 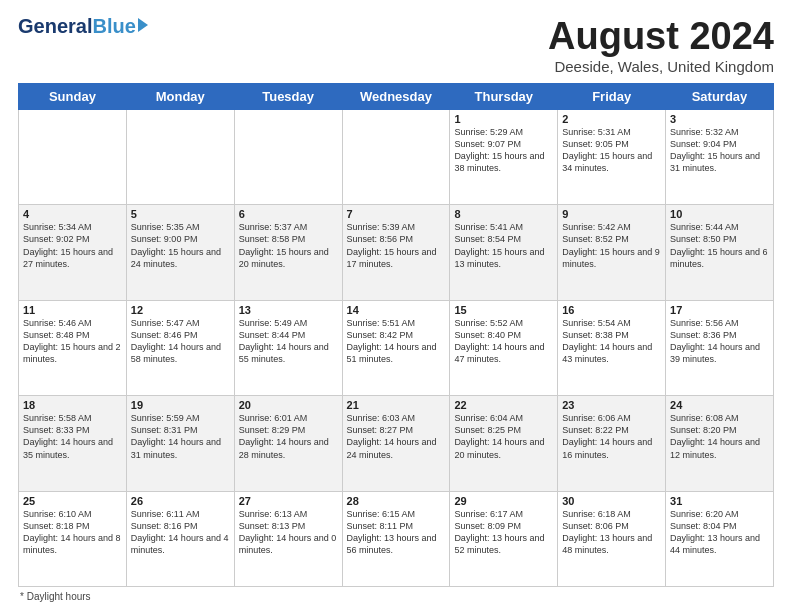 I want to click on table-cell: 26Sunrise: 6:11 AMSunset: 8:16 PMDayligh…, so click(x=180, y=538).